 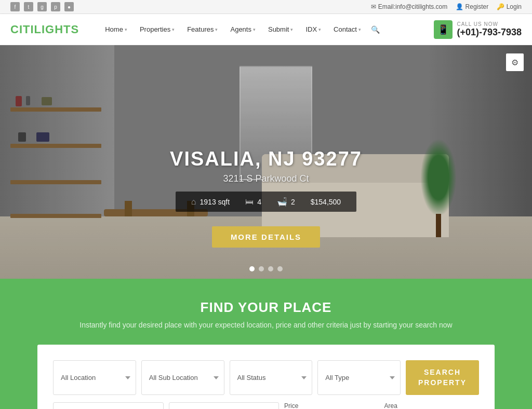 I want to click on area-group: Area, so click(x=432, y=406).